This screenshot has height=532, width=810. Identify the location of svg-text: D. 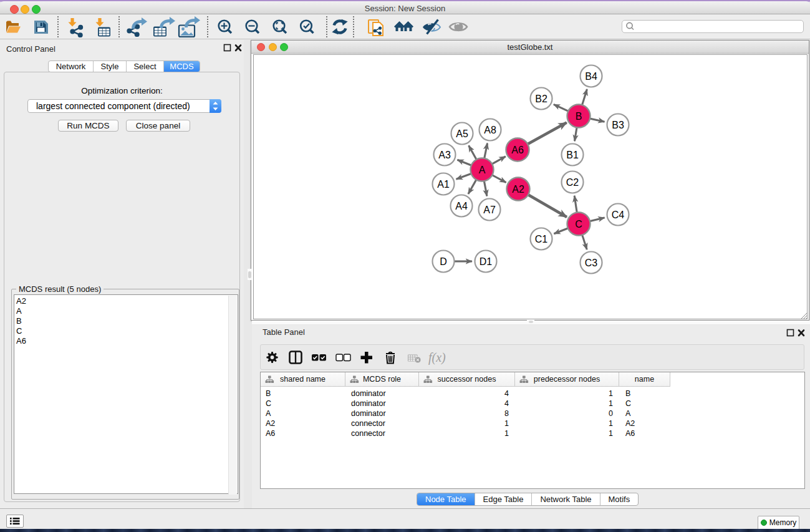
(443, 262).